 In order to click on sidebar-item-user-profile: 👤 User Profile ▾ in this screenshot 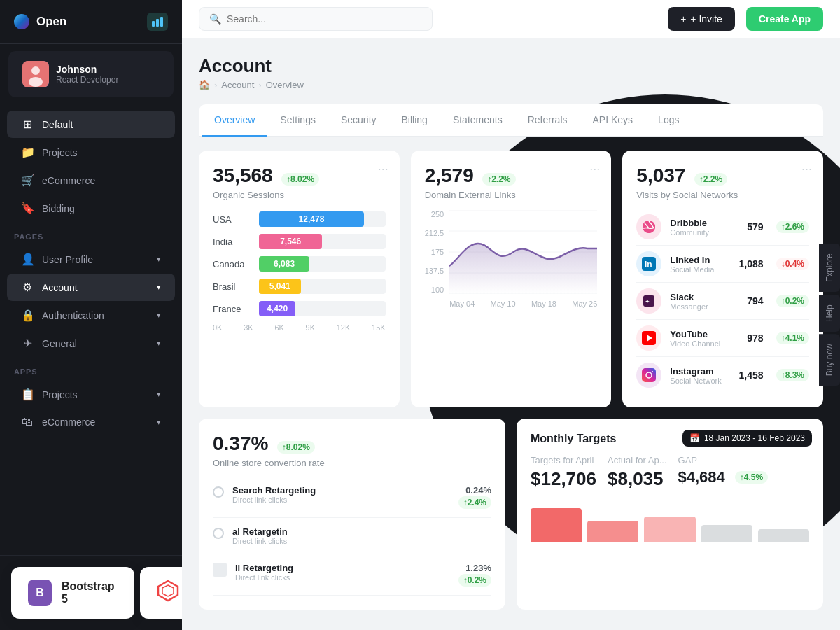, I will do `click(91, 259)`.